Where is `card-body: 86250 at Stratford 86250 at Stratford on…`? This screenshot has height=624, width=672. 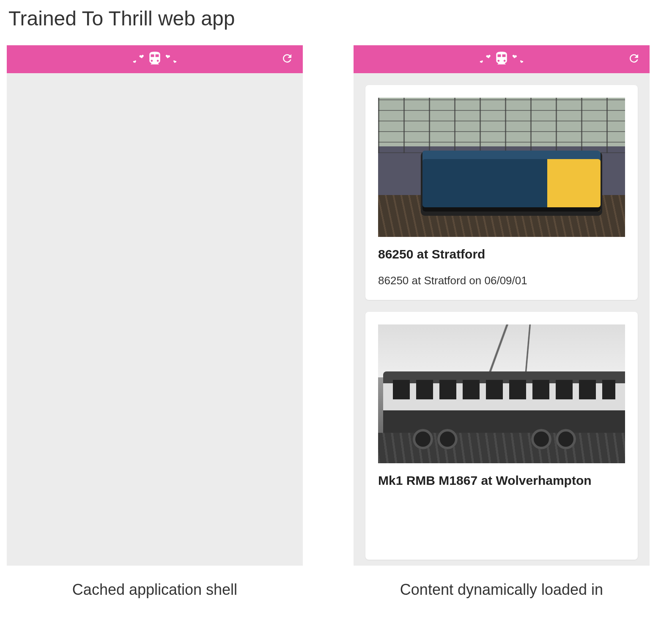
card-body: 86250 at Stratford 86250 at Stratford on… is located at coordinates (502, 268).